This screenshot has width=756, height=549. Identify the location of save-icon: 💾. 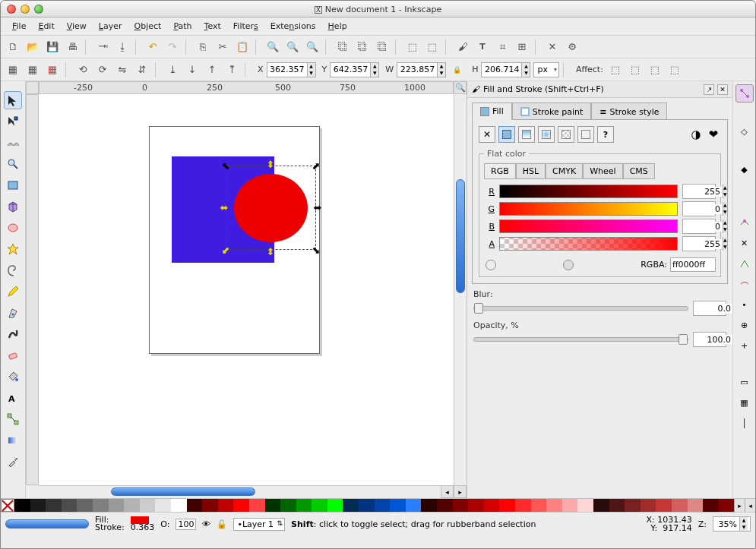
(52, 47).